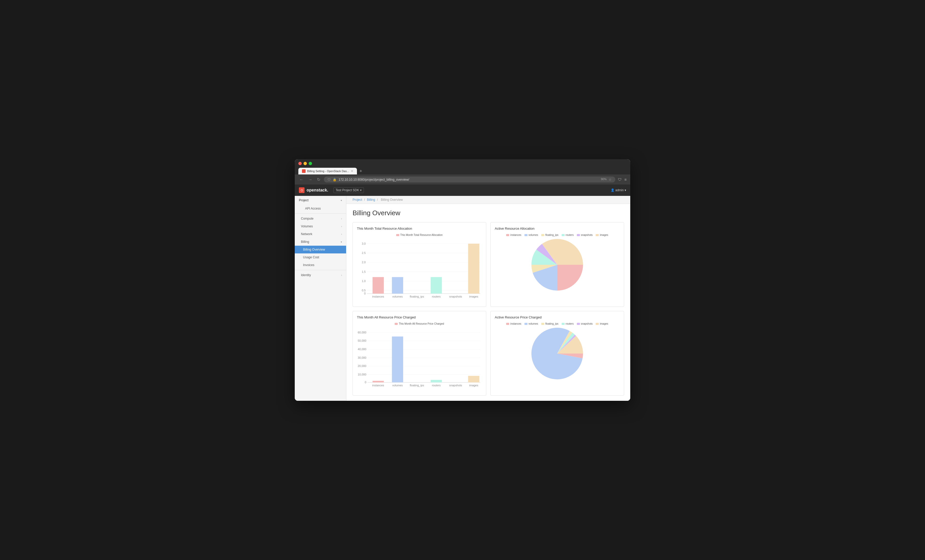 The width and height of the screenshot is (925, 560). Describe the element at coordinates (307, 218) in the screenshot. I see `compute-label: Compute` at that location.